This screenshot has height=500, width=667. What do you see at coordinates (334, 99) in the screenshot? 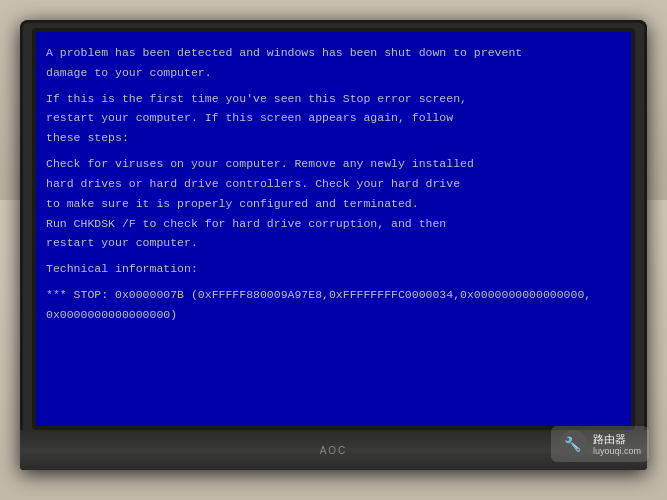
I see `bsod-line4: If this is the first time you've seen th…` at bounding box center [334, 99].